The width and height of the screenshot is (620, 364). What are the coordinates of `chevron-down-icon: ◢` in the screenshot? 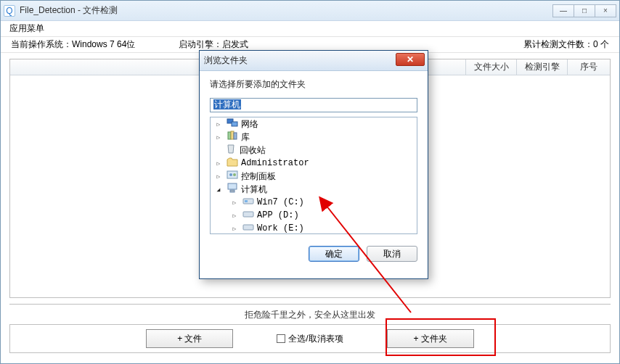 It's located at (219, 189).